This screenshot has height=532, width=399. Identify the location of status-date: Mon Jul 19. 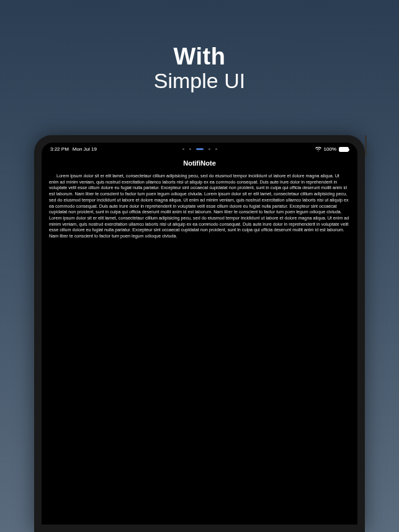
(84, 149).